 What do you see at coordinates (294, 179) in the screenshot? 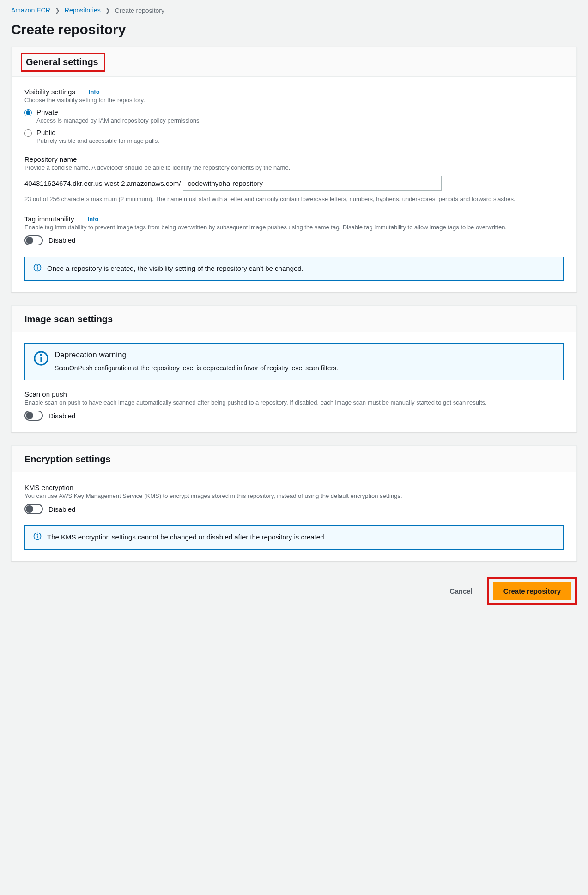
I see `repo-name-group: Repository name Provide a concise name. …` at bounding box center [294, 179].